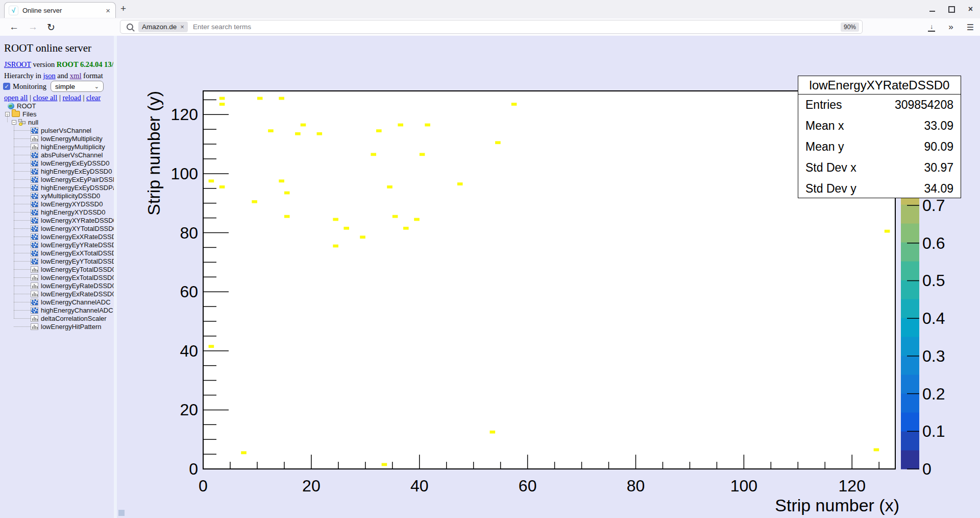  Describe the element at coordinates (59, 326) in the screenshot. I see `sidebar-tree-item-lowEnergyHitPattern: lowEnergyHitPattern` at that location.